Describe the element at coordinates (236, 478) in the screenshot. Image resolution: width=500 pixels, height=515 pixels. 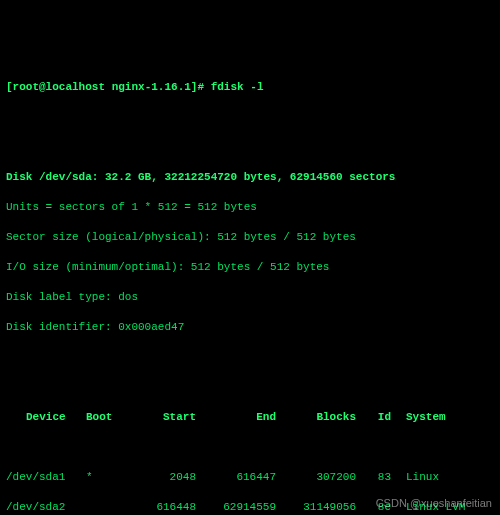
I see `part-end: 616447` at that location.